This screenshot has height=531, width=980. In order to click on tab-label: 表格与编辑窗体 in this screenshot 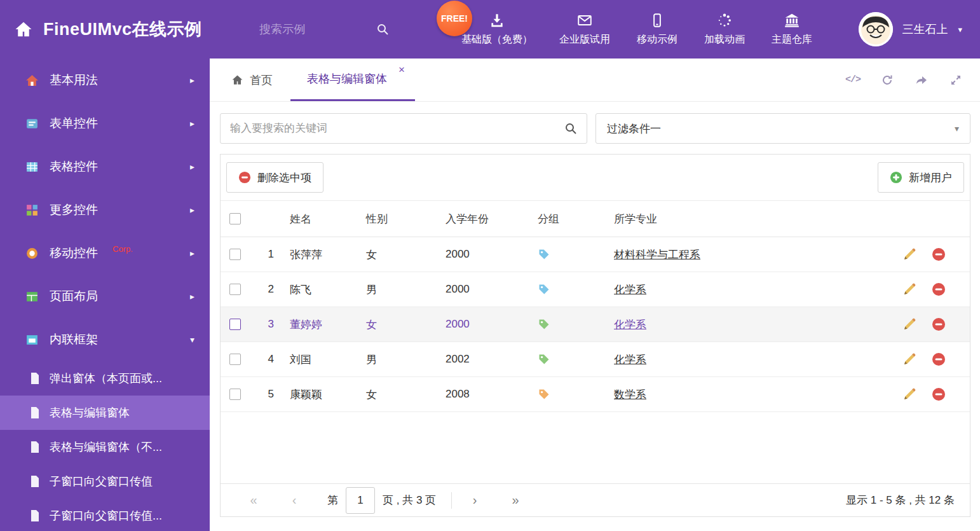, I will do `click(347, 79)`.